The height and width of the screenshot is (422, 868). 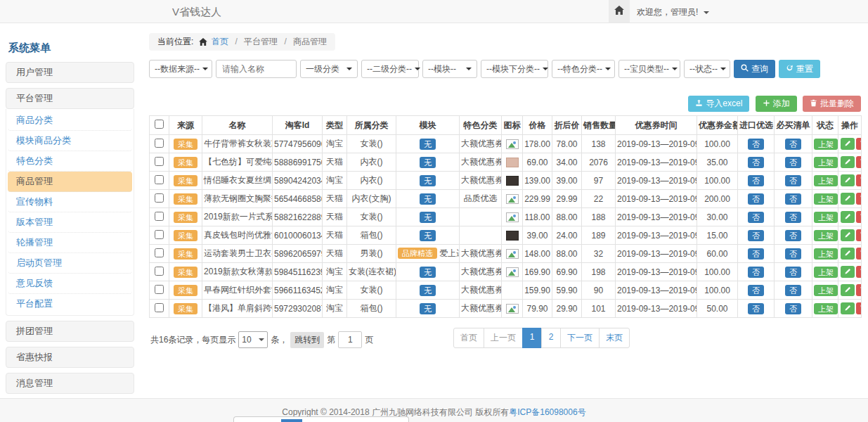 I want to click on pager-button: 1, so click(x=532, y=338).